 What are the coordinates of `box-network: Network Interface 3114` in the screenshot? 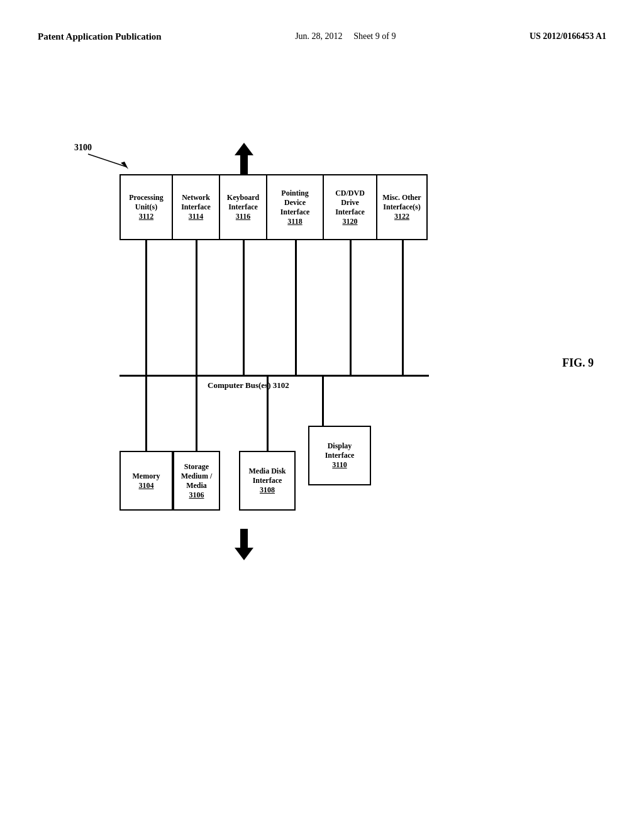 It's located at (196, 208).